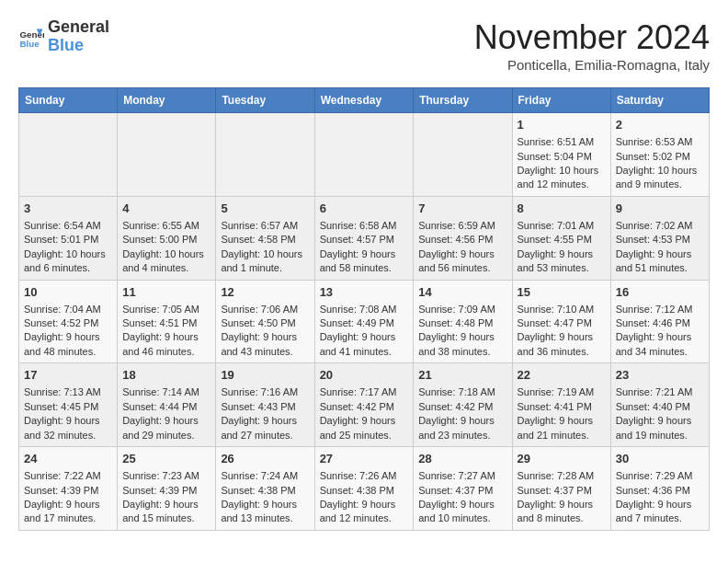 The height and width of the screenshot is (563, 728). I want to click on col-header-friday: Friday, so click(561, 101).